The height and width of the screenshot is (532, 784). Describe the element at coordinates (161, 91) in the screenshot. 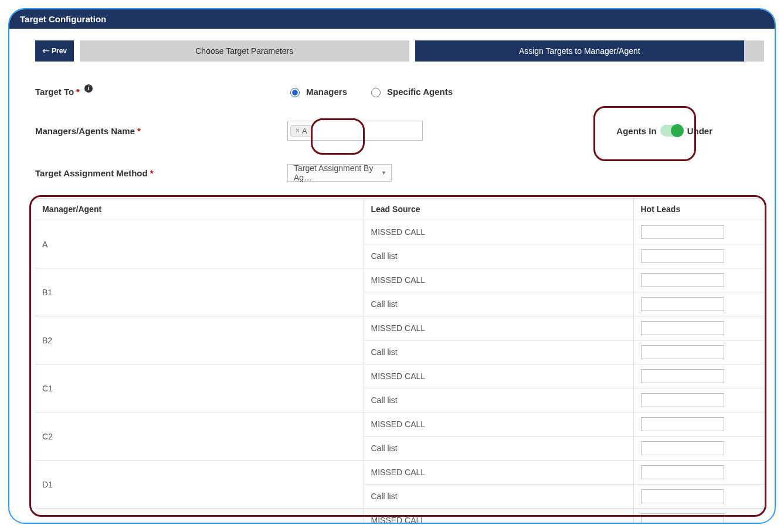

I see `target-to-label: Target To * i` at that location.